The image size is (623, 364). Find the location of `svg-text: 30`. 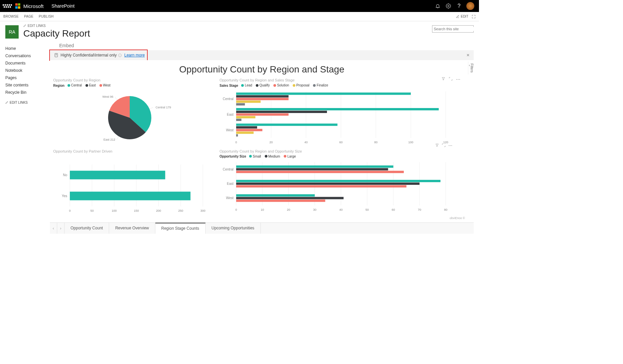

svg-text: 30 is located at coordinates (315, 210).